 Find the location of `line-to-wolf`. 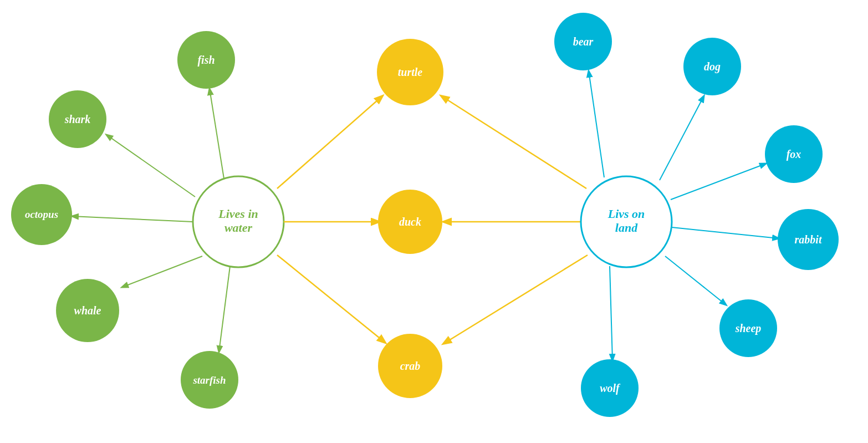

line-to-wolf is located at coordinates (611, 313).